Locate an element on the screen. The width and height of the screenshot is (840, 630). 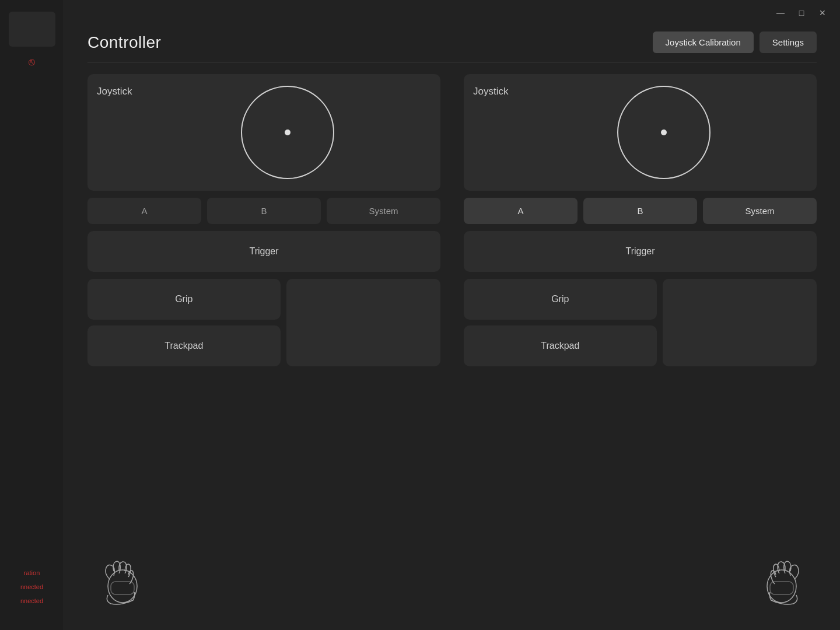
left-joystick-circle is located at coordinates (288, 132).